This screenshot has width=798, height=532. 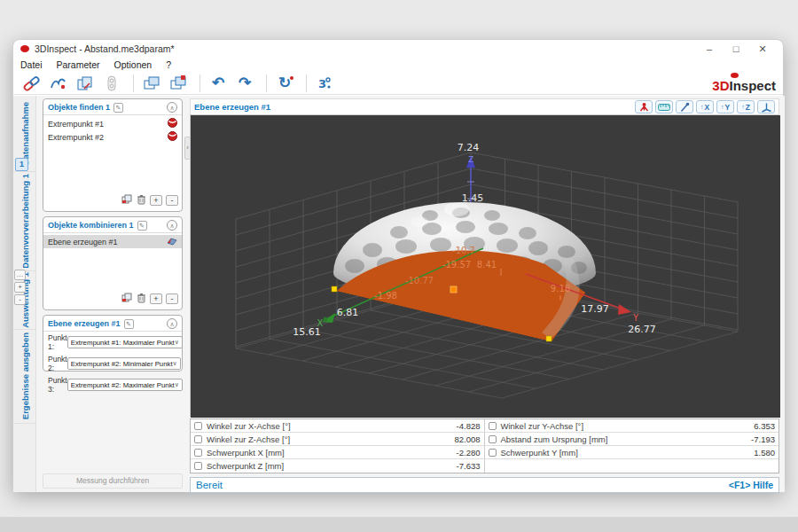 I want to click on annotation: -10.77, so click(x=419, y=280).